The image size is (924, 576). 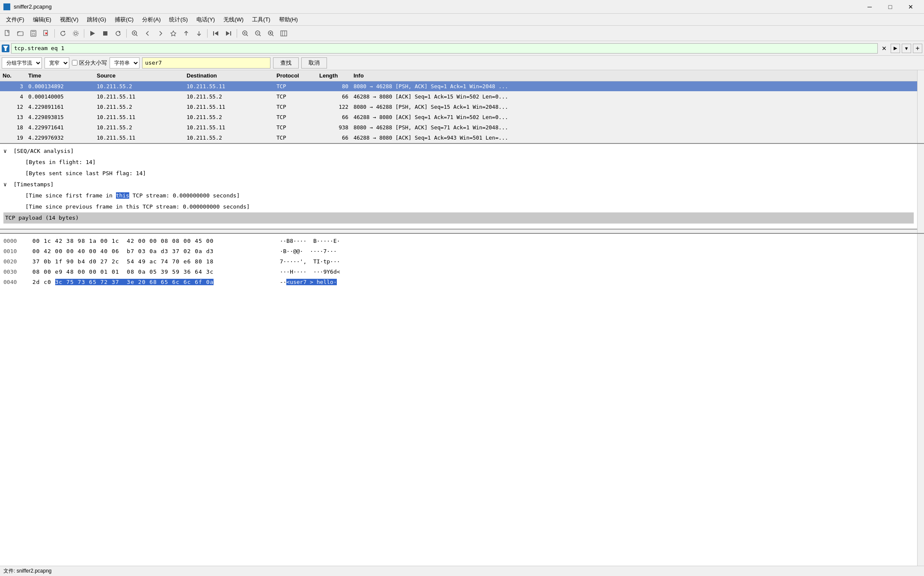 What do you see at coordinates (906, 48) in the screenshot?
I see `filter-dropdown-button: ▼` at bounding box center [906, 48].